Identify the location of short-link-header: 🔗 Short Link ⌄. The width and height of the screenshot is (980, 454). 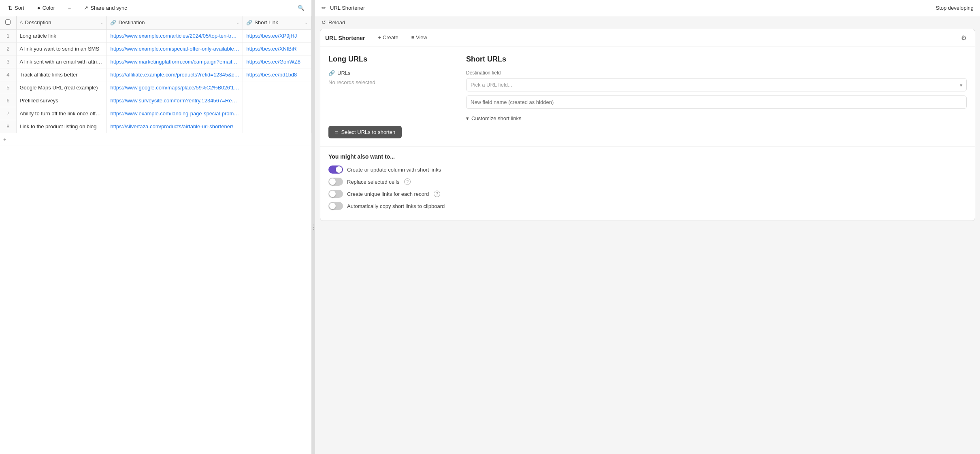
(277, 23).